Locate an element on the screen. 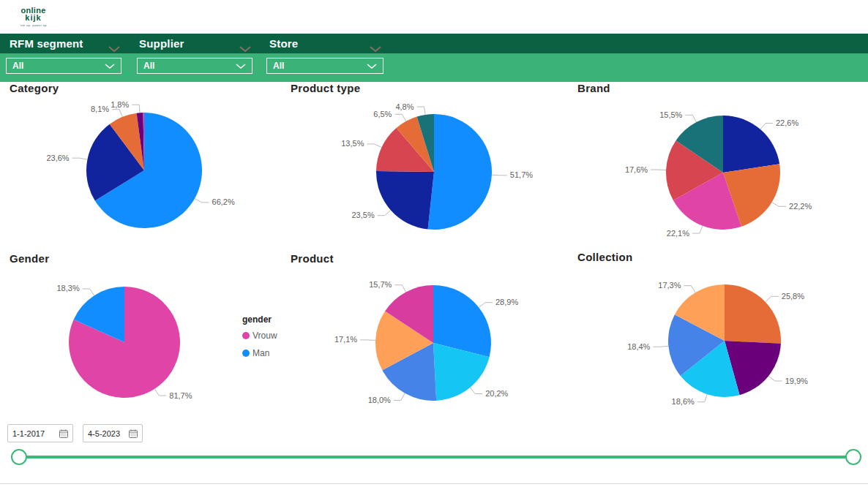 The height and width of the screenshot is (487, 868). chart-title-gender: Gender is located at coordinates (29, 259).